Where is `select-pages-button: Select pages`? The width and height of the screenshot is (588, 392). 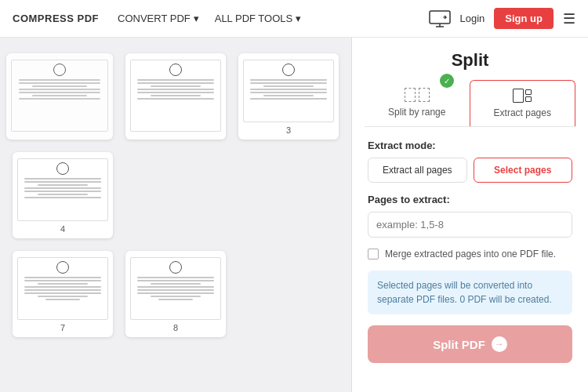
select-pages-button: Select pages is located at coordinates (524, 170).